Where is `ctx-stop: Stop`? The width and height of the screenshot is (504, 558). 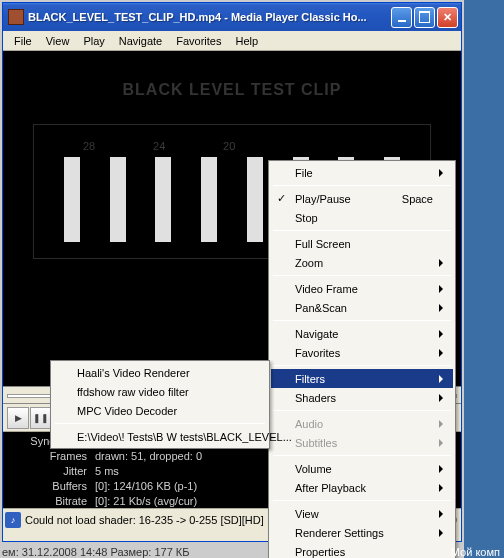
ctx-stop: Stop is located at coordinates (362, 218).